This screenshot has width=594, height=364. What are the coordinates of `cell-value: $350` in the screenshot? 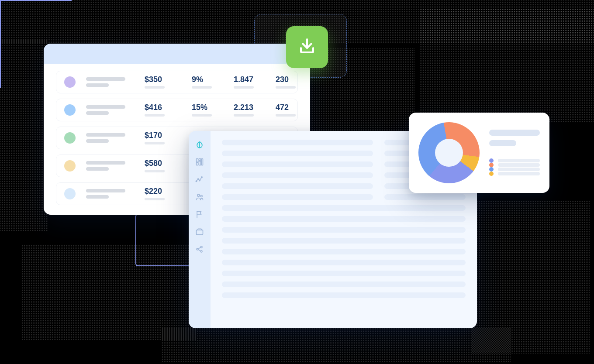 It's located at (163, 79).